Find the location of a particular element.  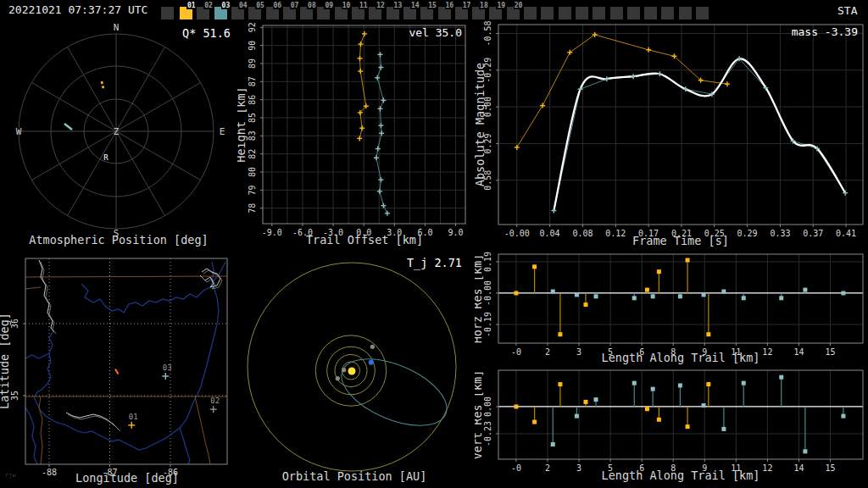

svg-text: 86 is located at coordinates (253, 100).